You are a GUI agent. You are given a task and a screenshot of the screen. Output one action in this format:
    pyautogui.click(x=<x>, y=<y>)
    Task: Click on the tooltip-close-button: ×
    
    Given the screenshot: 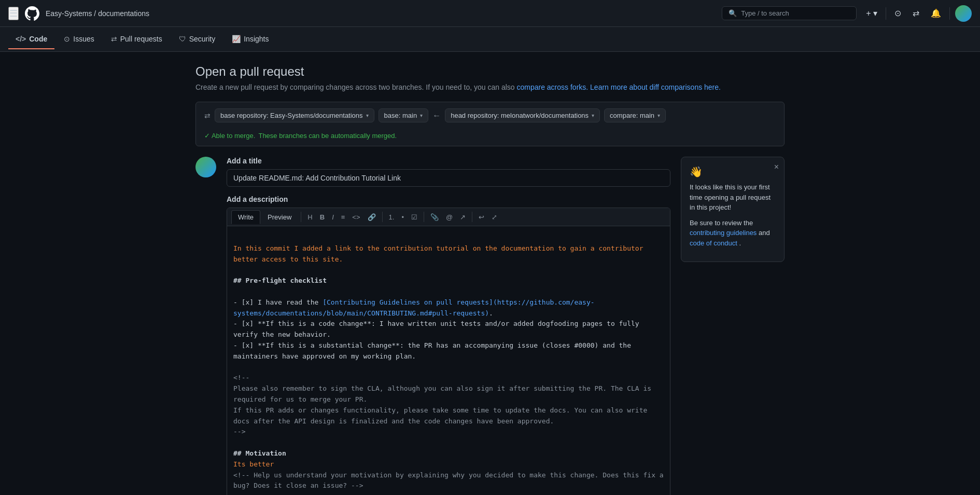 What is the action you would take?
    pyautogui.click(x=777, y=167)
    